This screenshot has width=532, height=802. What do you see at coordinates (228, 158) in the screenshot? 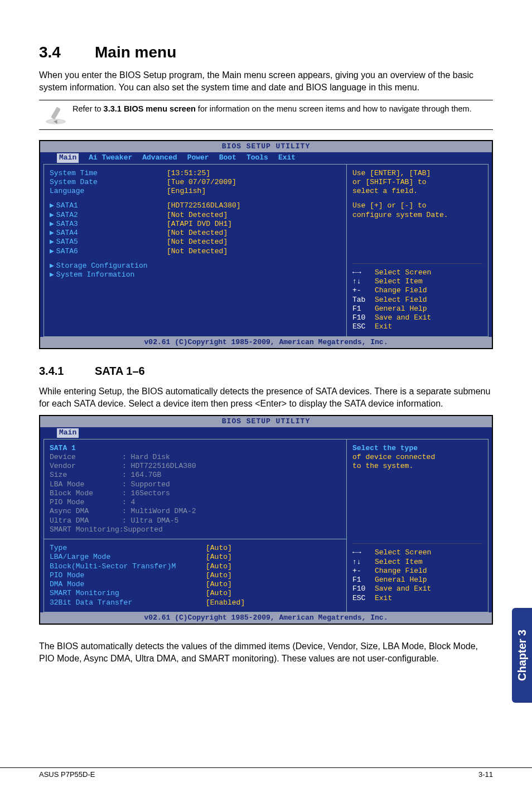
I see `bios-tab: Boot` at bounding box center [228, 158].